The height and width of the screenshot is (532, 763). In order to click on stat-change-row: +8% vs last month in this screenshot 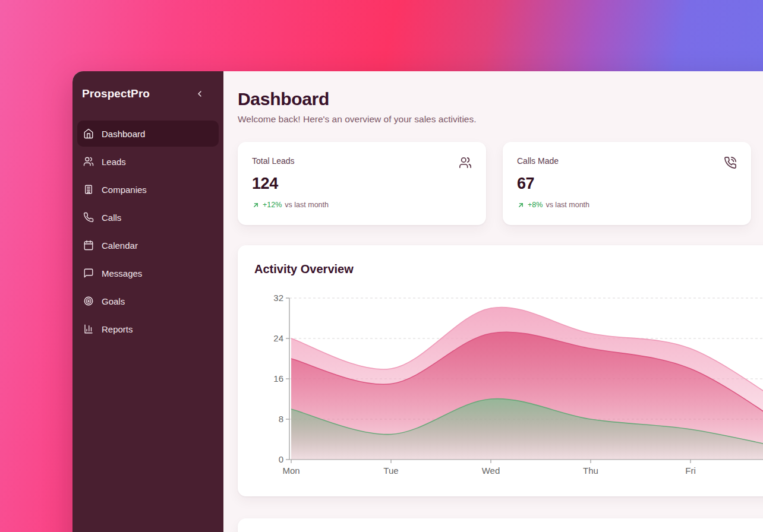, I will do `click(627, 205)`.